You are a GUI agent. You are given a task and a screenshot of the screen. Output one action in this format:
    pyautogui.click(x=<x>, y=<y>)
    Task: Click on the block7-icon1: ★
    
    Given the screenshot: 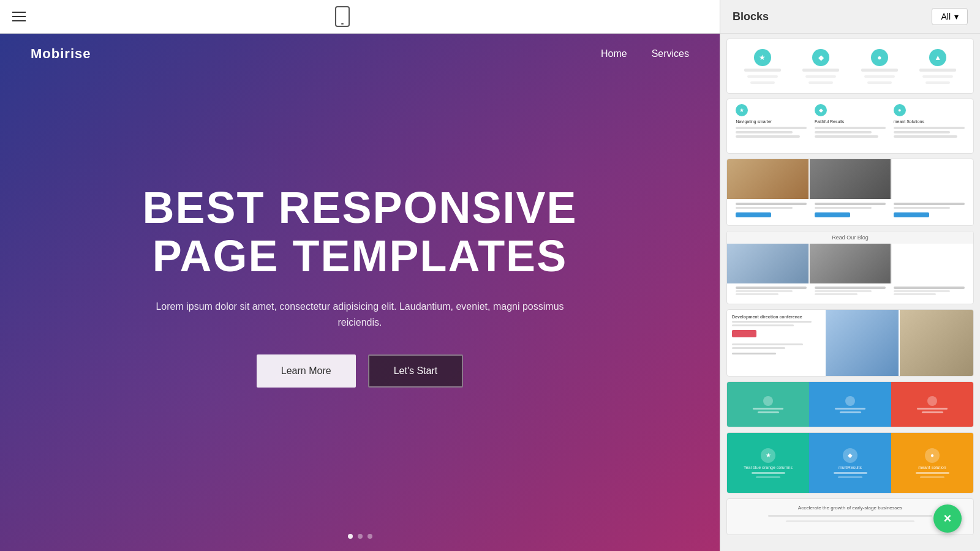 What is the action you would take?
    pyautogui.click(x=768, y=455)
    